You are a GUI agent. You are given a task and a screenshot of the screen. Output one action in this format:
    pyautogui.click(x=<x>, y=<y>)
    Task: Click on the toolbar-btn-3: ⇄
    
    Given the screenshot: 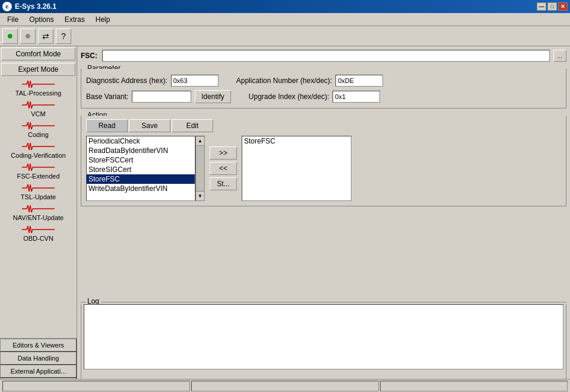 What is the action you would take?
    pyautogui.click(x=46, y=36)
    